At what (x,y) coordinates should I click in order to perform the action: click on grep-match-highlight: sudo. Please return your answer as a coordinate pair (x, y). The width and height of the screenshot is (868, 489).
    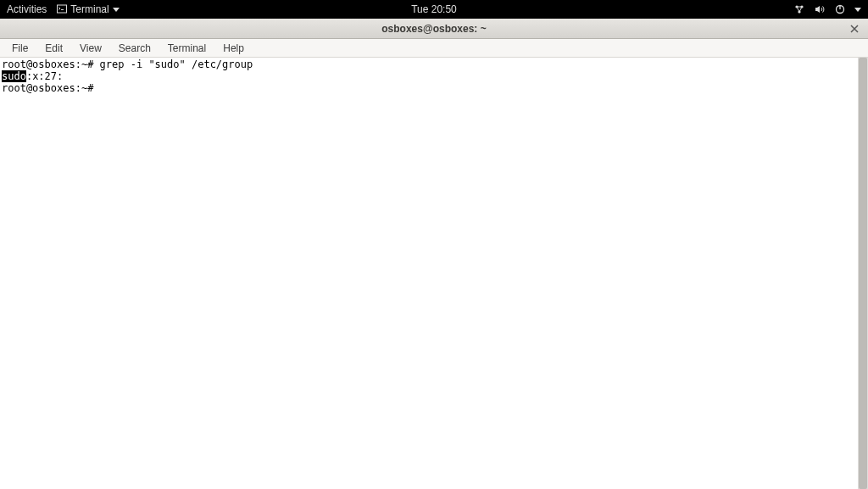
    Looking at the image, I should click on (14, 76).